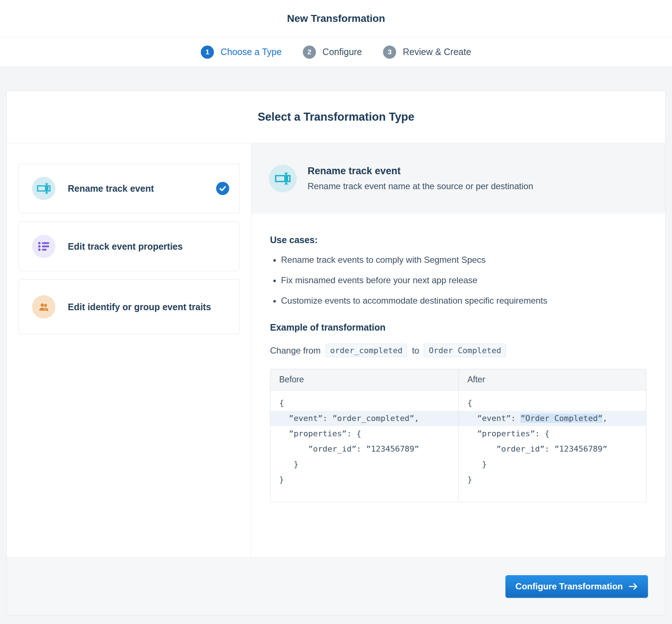 The height and width of the screenshot is (624, 672). Describe the element at coordinates (552, 418) in the screenshot. I see `code-line-event: ”event”: ”Order Completed”,` at that location.